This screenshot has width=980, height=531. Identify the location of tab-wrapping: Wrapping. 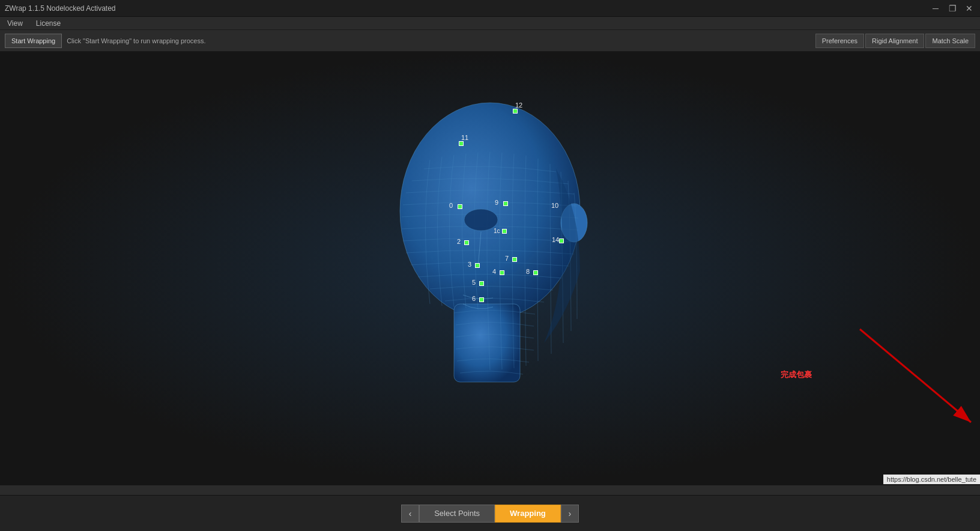
(528, 514).